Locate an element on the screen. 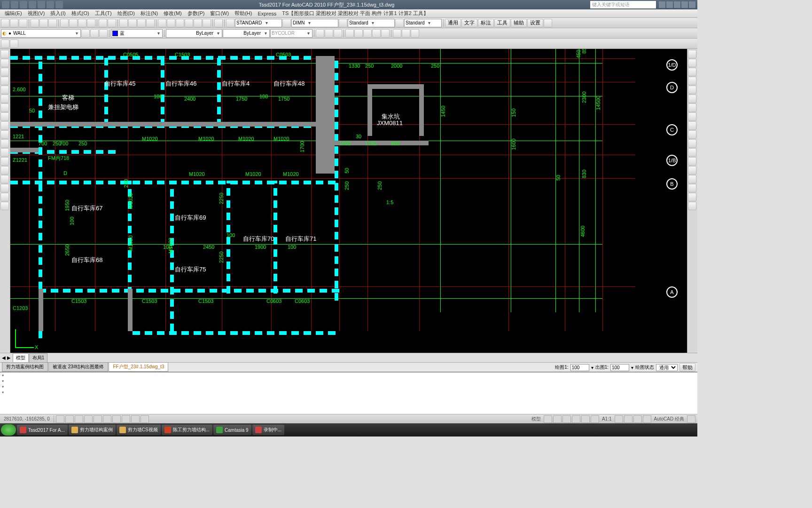 The image size is (812, 508). menu-insert: 插入(I) is located at coordinates (58, 13).